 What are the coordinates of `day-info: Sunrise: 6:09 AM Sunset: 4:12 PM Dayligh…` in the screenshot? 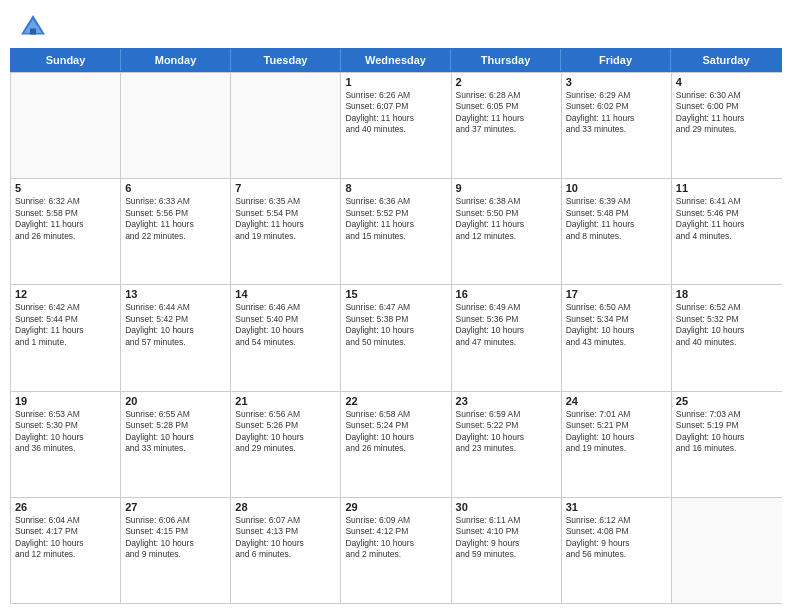 It's located at (396, 538).